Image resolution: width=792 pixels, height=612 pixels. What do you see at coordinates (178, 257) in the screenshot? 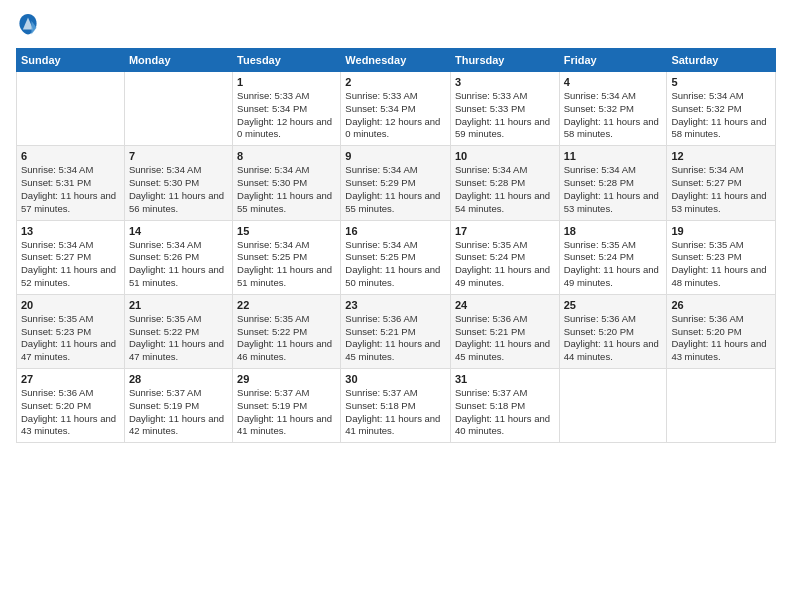
I see `calendar-cell: 14Sunrise: 5:34 AM Sunset: 5:26 PM Dayli…` at bounding box center [178, 257].